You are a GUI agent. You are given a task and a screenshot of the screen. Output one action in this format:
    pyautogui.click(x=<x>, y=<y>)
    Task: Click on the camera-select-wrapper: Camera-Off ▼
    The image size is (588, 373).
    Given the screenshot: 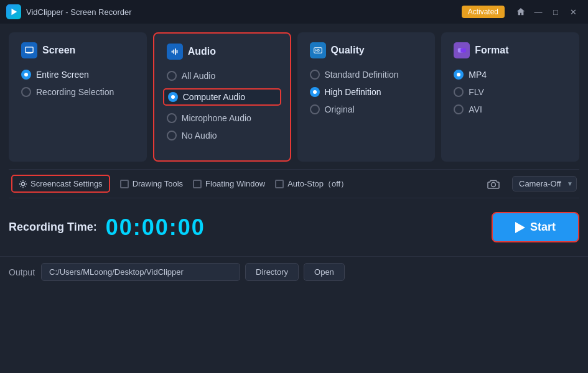 What is the action you would take?
    pyautogui.click(x=544, y=184)
    